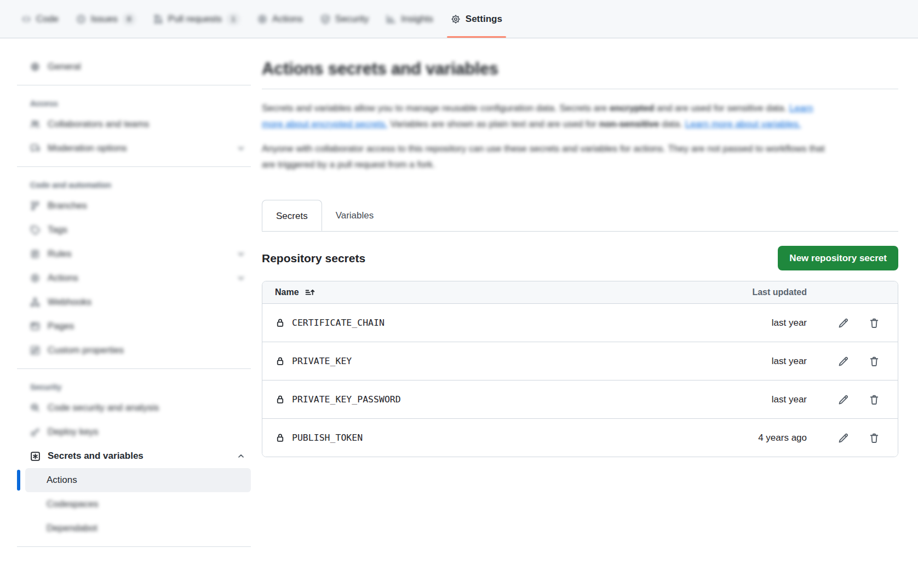 Image resolution: width=918 pixels, height=588 pixels. Describe the element at coordinates (147, 302) in the screenshot. I see `sidebar-item-label: Webhooks` at that location.